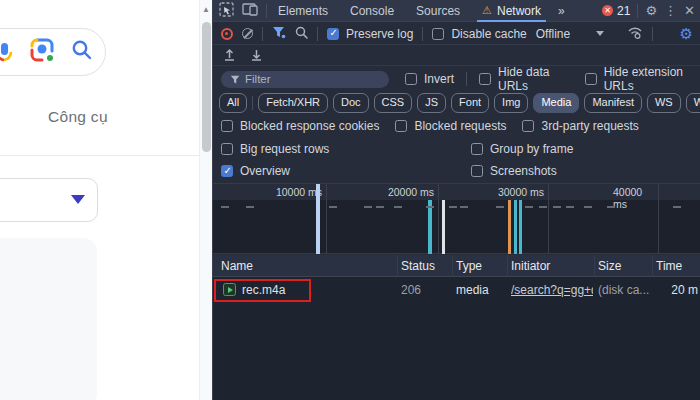 This screenshot has width=700, height=400. I want to click on checkbox-label: Overview, so click(265, 171).